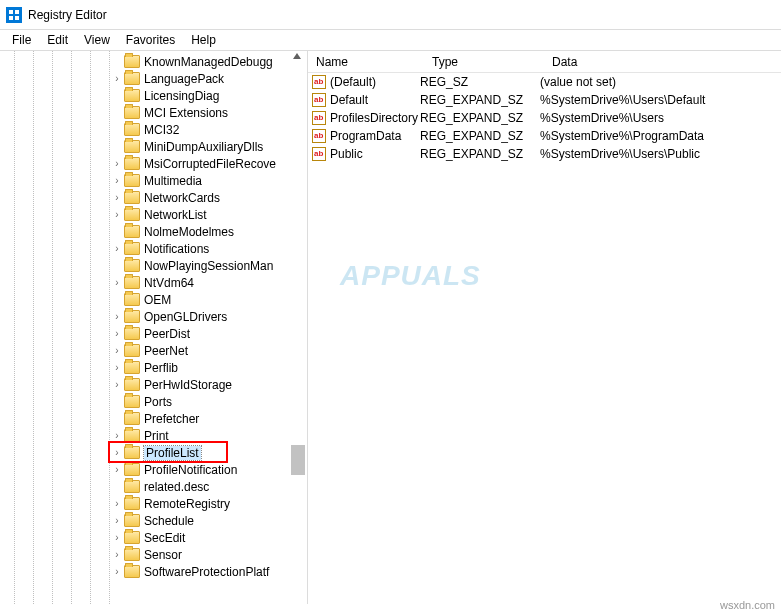 Image resolution: width=781 pixels, height=613 pixels. Describe the element at coordinates (208, 316) in the screenshot. I see `tree-item: ›OpenGLDrivers` at that location.